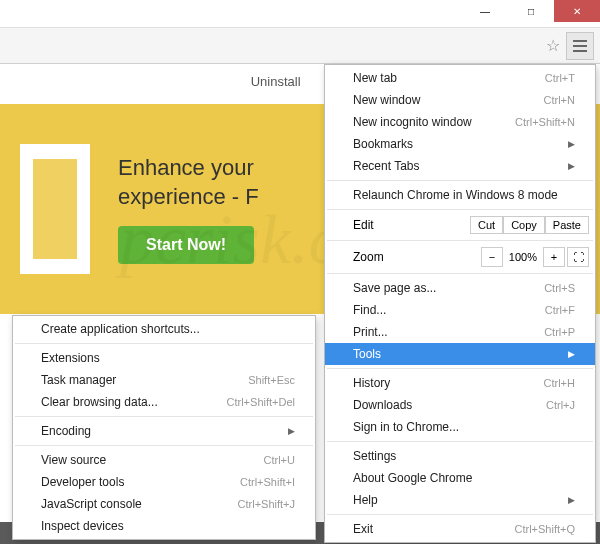  Describe the element at coordinates (460, 500) in the screenshot. I see `menu-help: Help▶` at that location.